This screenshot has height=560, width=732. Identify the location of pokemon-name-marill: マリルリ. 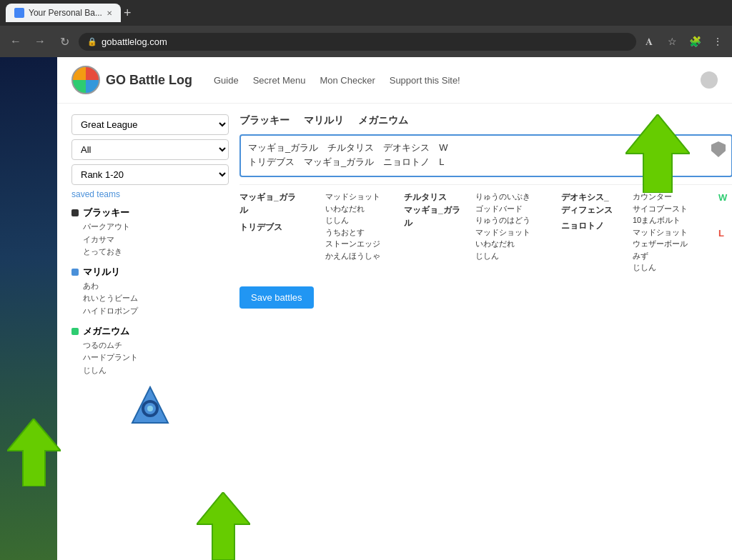
(102, 272).